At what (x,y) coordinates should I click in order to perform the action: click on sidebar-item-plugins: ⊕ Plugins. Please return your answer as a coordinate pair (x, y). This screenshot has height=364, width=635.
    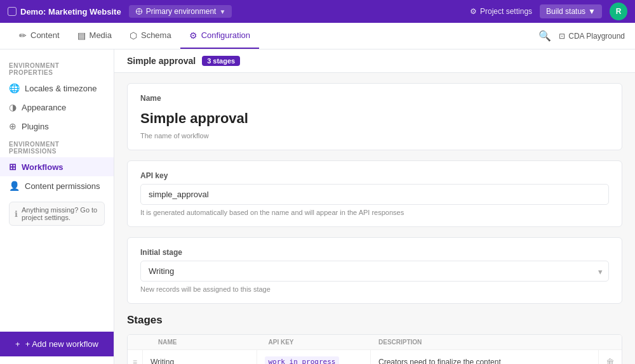
    Looking at the image, I should click on (57, 126).